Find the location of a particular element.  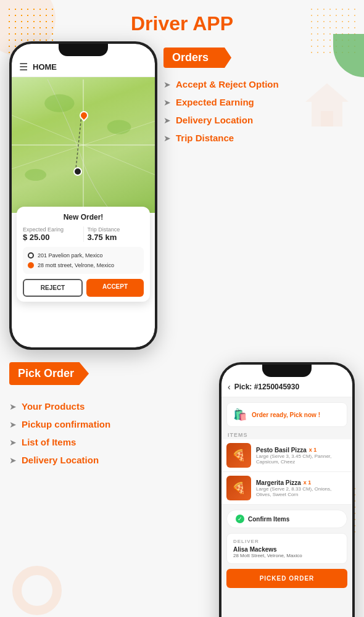

arrow-icon-7: ➤ is located at coordinates (13, 442).